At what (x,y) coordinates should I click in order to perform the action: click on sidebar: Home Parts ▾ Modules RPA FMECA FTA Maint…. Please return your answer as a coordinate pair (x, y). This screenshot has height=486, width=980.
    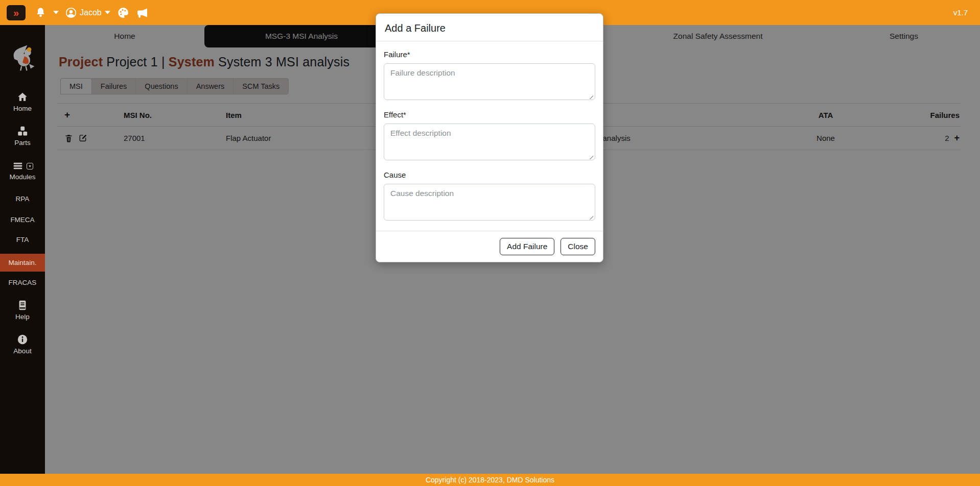
    Looking at the image, I should click on (22, 249).